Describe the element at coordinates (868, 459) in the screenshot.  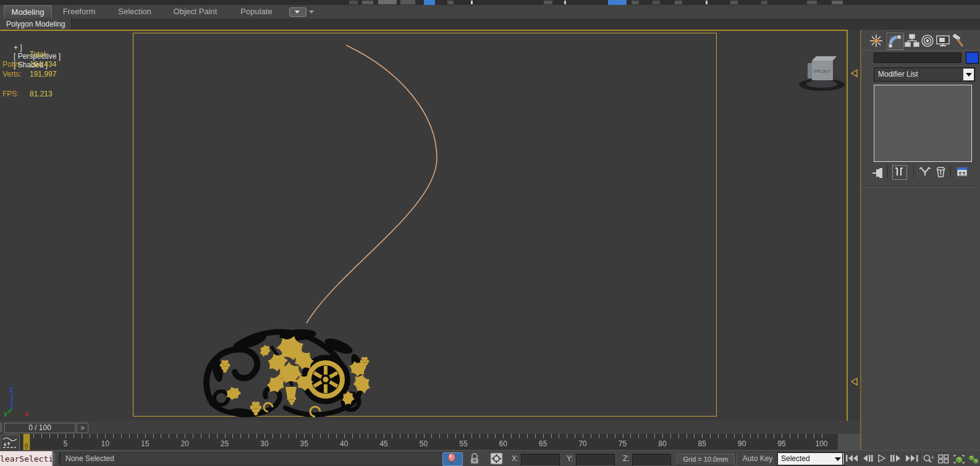
I see `previous-frame-button` at that location.